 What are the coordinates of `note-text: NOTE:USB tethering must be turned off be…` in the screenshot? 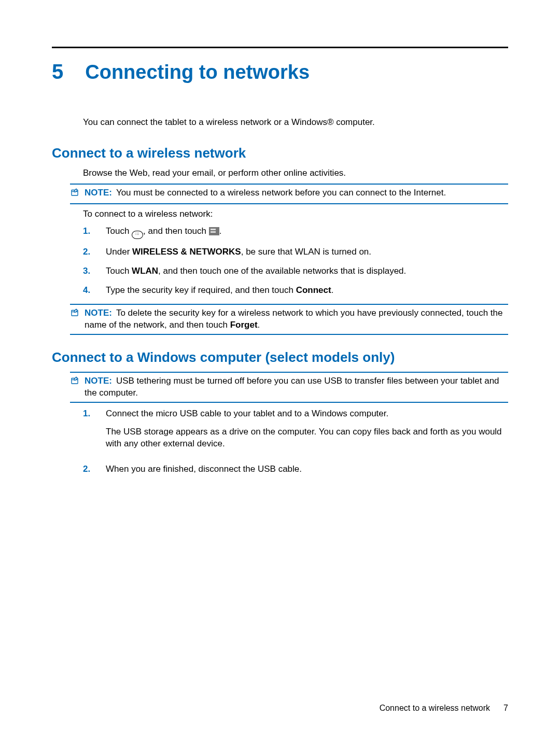 It's located at (297, 387).